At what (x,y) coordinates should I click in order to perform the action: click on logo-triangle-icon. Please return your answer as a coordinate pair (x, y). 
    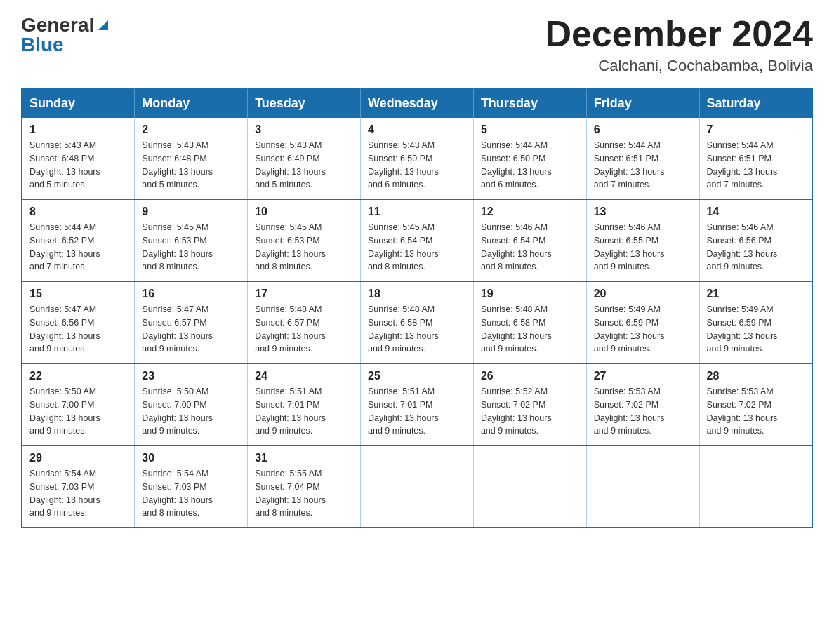
    Looking at the image, I should click on (103, 25).